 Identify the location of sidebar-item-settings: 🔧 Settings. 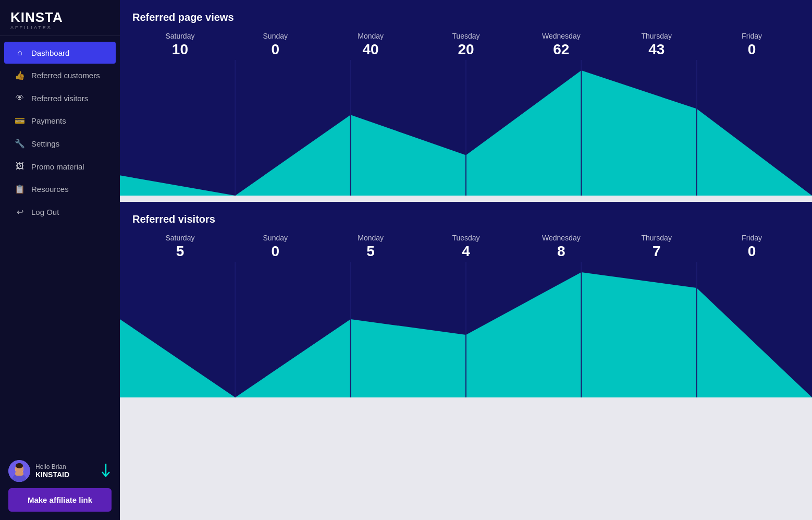
(60, 144).